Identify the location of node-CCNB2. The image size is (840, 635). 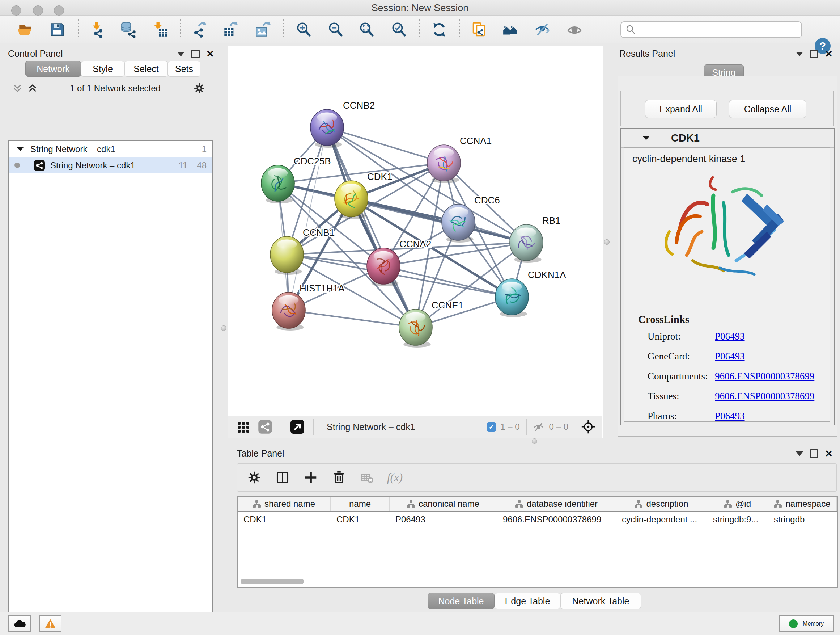
(327, 128).